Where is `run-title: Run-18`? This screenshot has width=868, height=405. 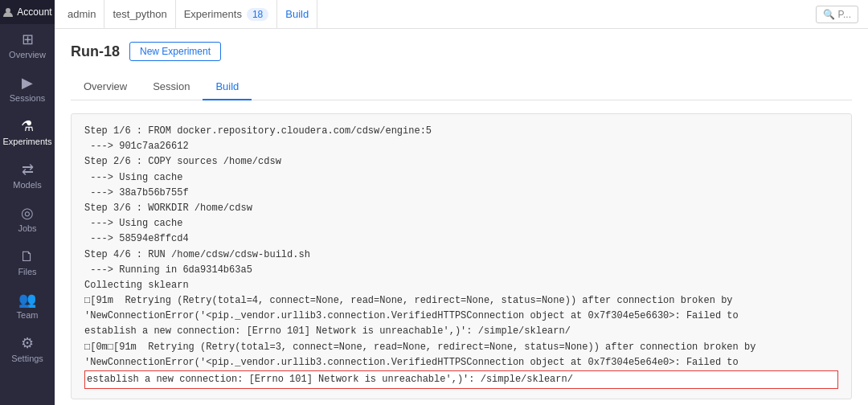 run-title: Run-18 is located at coordinates (95, 51).